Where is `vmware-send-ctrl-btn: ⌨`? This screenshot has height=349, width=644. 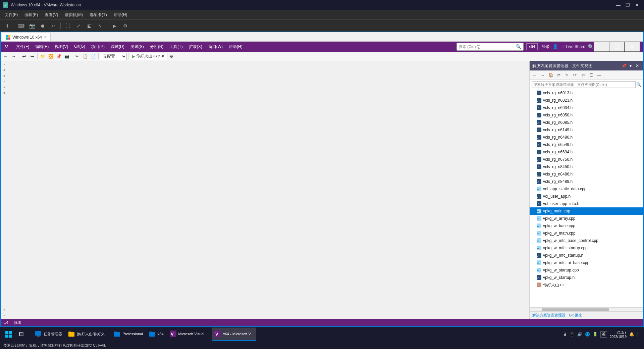 vmware-send-ctrl-btn: ⌨ is located at coordinates (21, 26).